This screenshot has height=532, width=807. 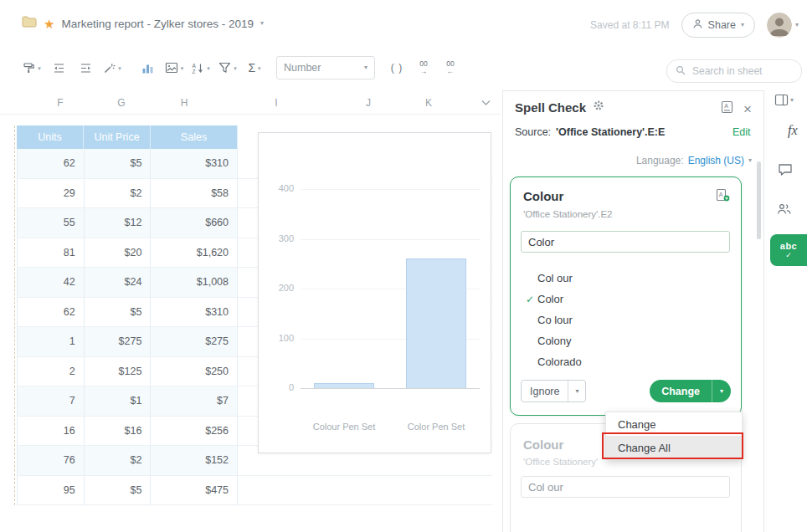 I want to click on close-icon: ×, so click(x=748, y=109).